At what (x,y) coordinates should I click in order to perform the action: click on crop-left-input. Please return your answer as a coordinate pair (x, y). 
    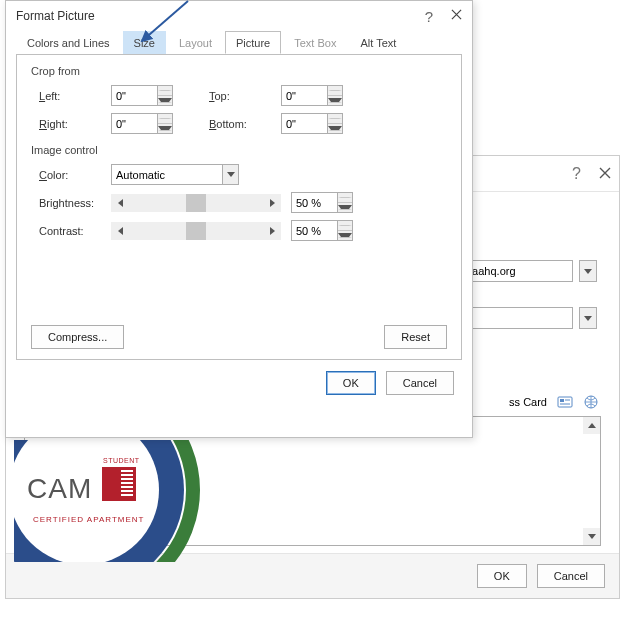
    Looking at the image, I should click on (134, 96).